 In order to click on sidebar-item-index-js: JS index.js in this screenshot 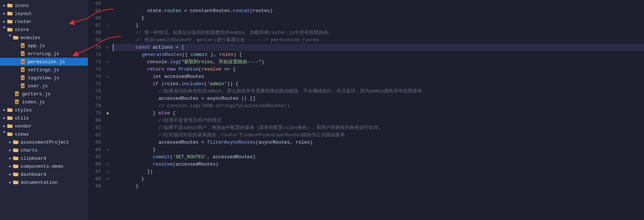, I will do `click(44, 102)`.